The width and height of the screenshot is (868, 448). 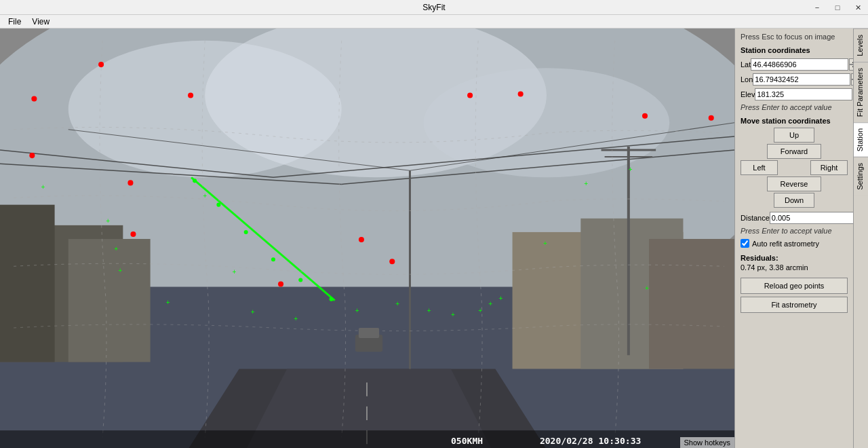 What do you see at coordinates (794, 121) in the screenshot?
I see `move-title: Move station coordinates` at bounding box center [794, 121].